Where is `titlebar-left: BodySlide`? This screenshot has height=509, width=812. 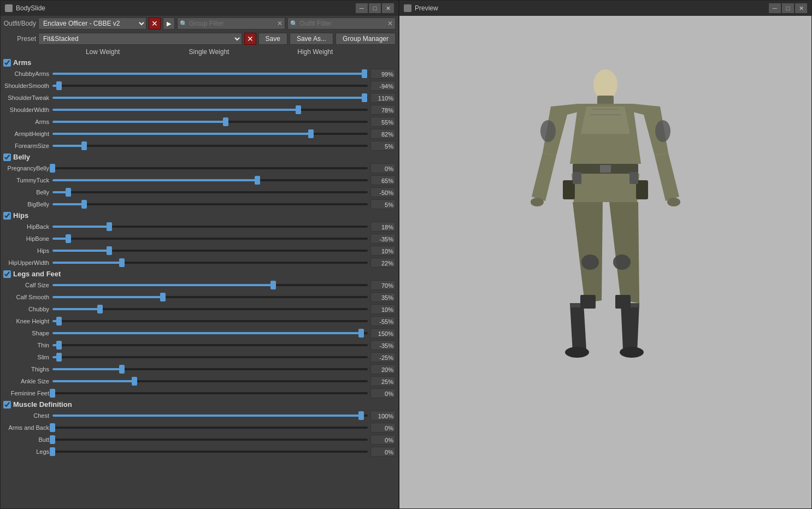 titlebar-left: BodySlide is located at coordinates (25, 8).